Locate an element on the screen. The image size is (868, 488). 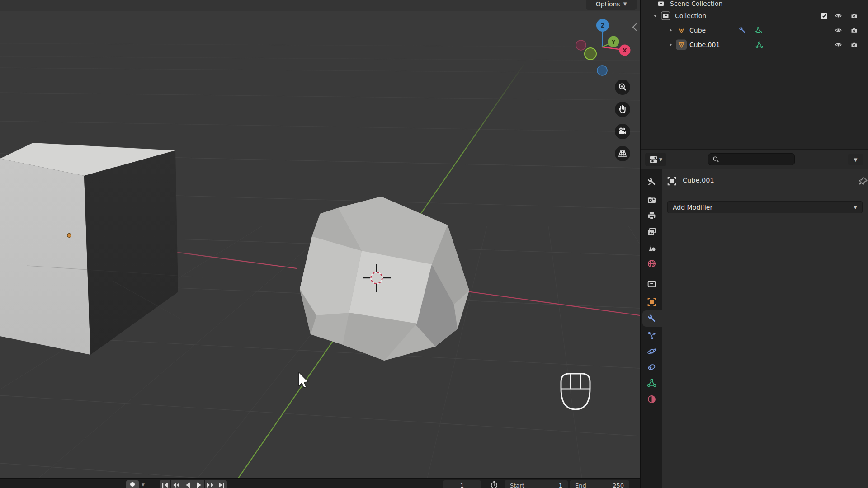
gizmo-axis-neg-y is located at coordinates (590, 54).